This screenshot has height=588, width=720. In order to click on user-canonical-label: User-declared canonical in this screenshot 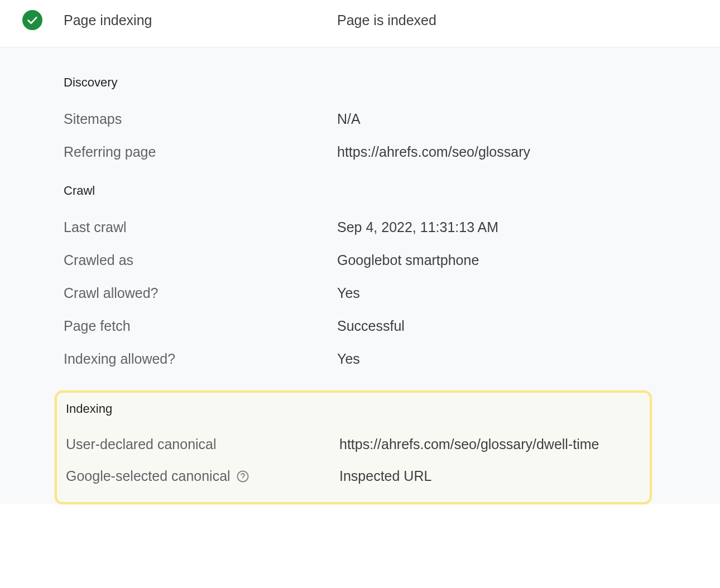, I will do `click(203, 444)`.